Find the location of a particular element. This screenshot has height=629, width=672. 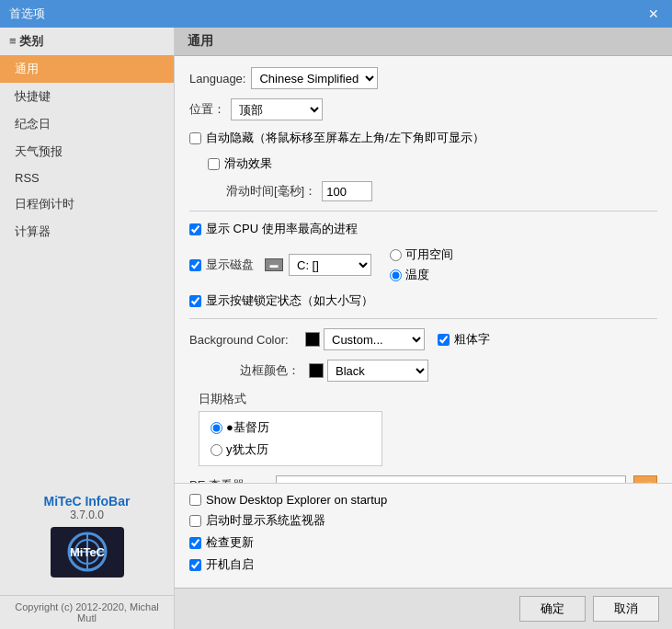

cancel-button: 取消 is located at coordinates (626, 609).